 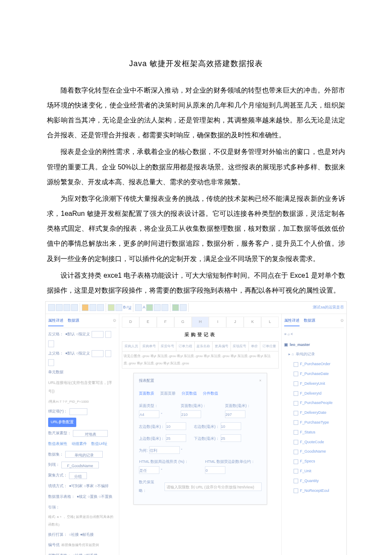 I want to click on dlg-tab-2: 页面页册, so click(x=168, y=394).